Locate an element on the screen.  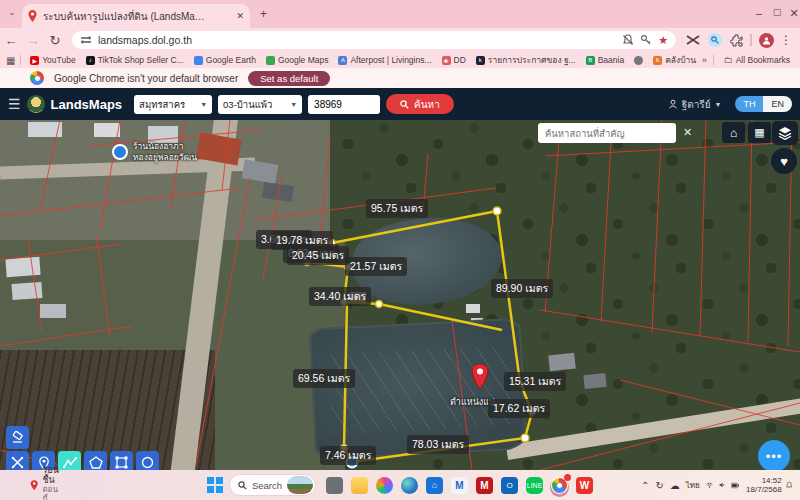
notification-bell-icon is located at coordinates (789, 485).